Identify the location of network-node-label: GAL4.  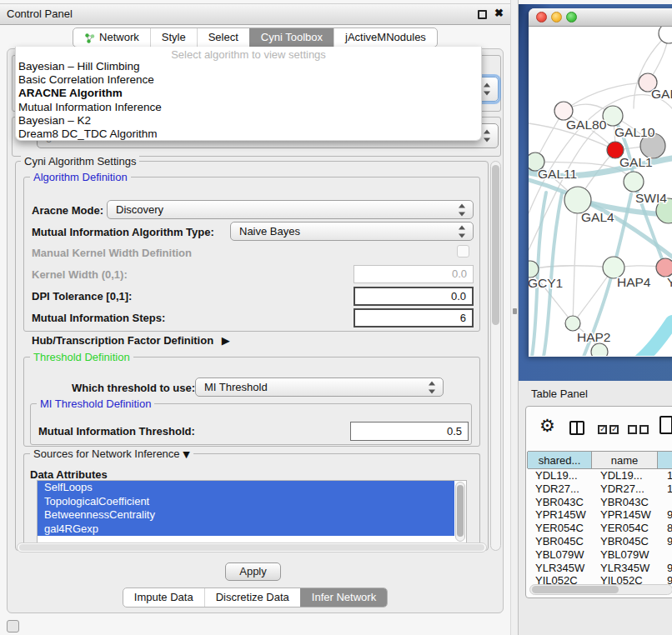
(598, 217).